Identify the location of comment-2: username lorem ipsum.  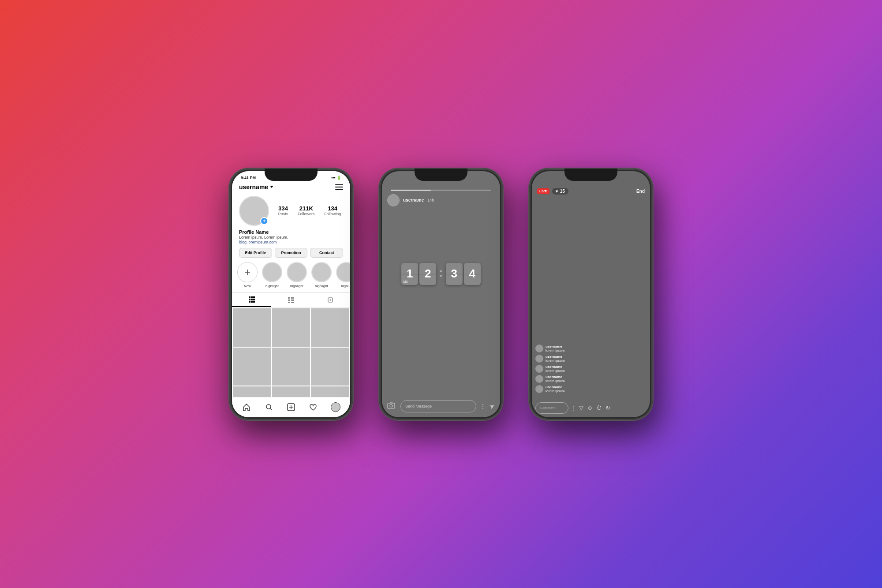
(591, 359).